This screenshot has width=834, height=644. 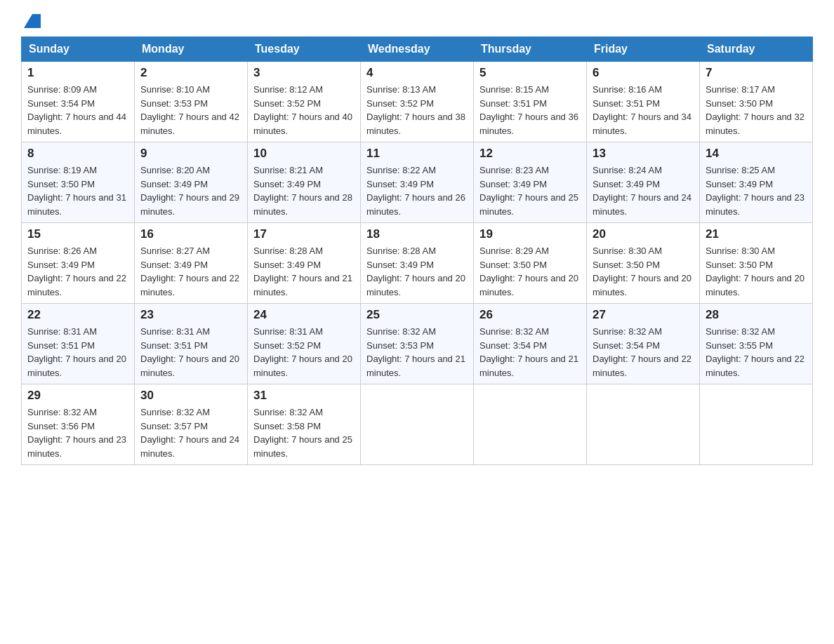 I want to click on calendar-cell: 6 Sunrise: 8:16 AM Sunset: 3:51 PM Dayli…, so click(x=643, y=102).